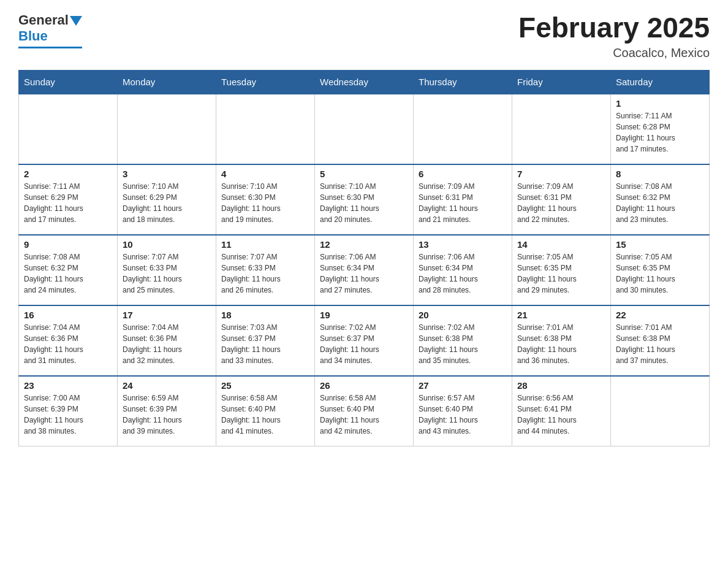  I want to click on day-number: 11, so click(265, 244).